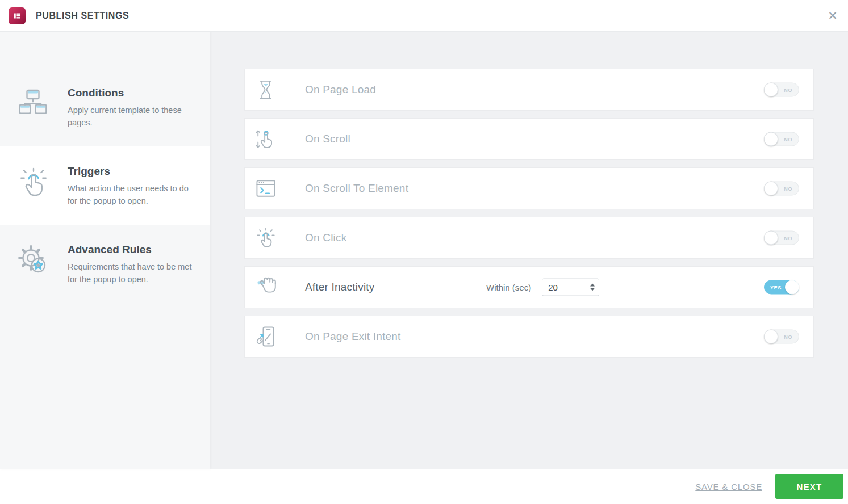 The width and height of the screenshot is (848, 504). What do you see at coordinates (266, 287) in the screenshot?
I see `press-hold-hand-icon` at bounding box center [266, 287].